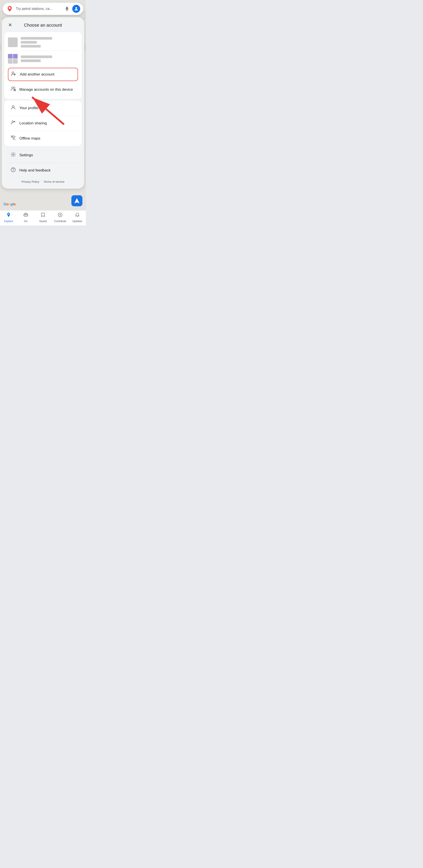  I want to click on navigation-button, so click(77, 201).